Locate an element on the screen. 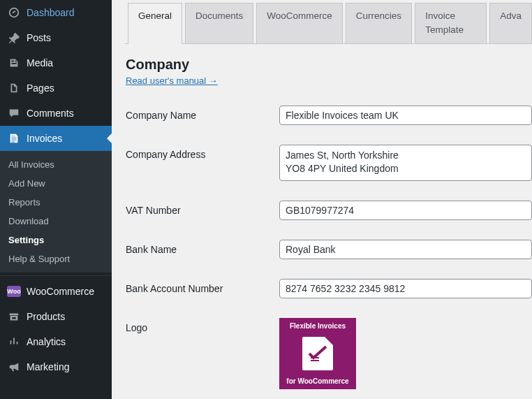 The width and height of the screenshot is (532, 399). input-bank-account is located at coordinates (406, 289).